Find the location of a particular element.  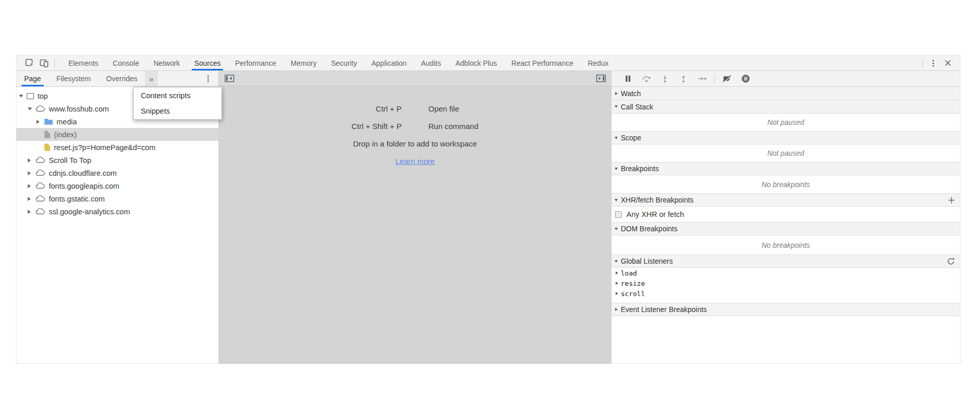

file-tree: top www.fosshub.com media is located at coordinates (117, 225).